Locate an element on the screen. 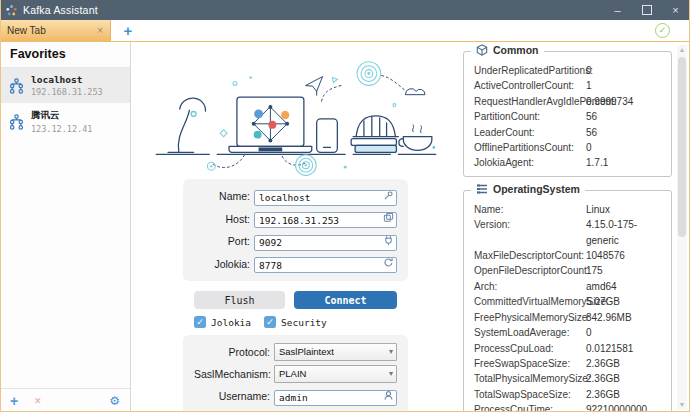 Image resolution: width=690 pixels, height=412 pixels. security-checkbox: ✓ is located at coordinates (270, 322).